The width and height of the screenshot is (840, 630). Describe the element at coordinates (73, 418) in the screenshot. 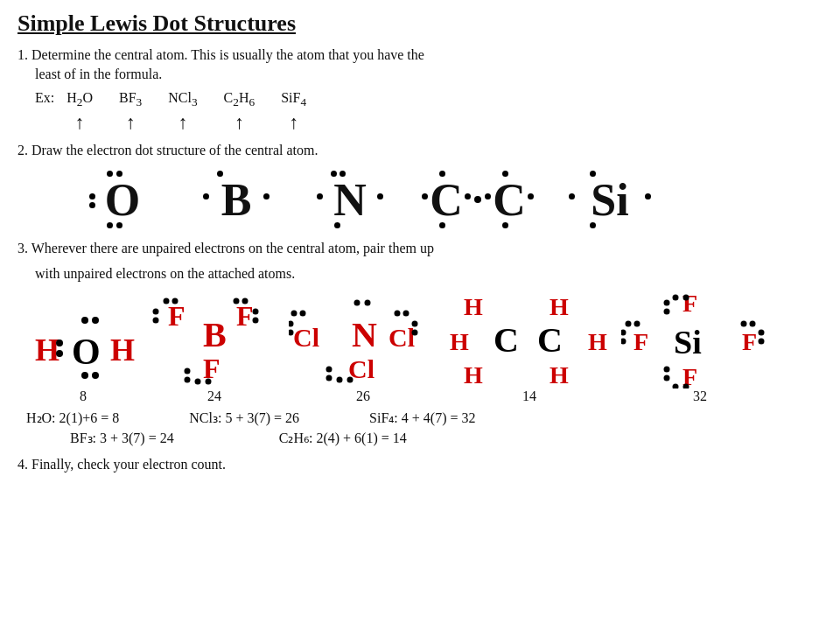

I see `eq-h2o: H₂O: 2(1)+6 = 8` at that location.